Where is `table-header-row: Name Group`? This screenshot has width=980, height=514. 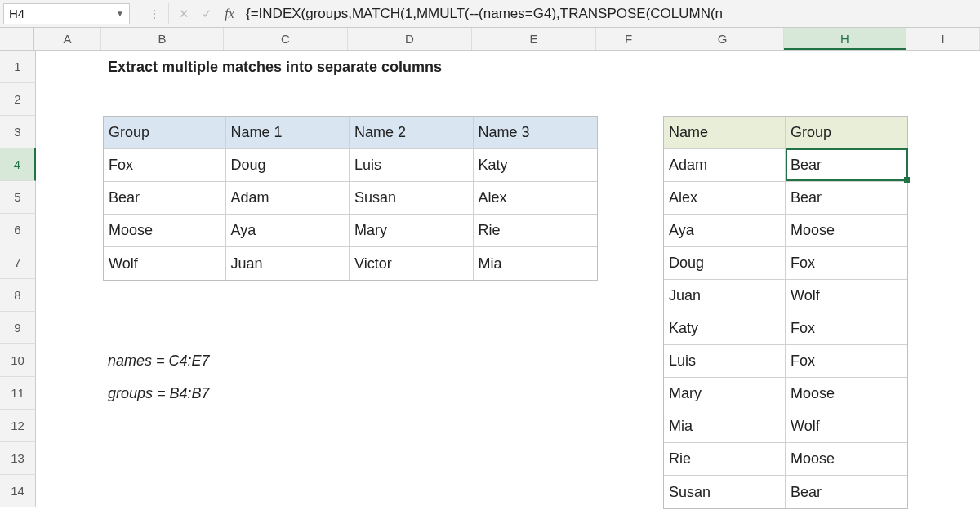 table-header-row: Name Group is located at coordinates (786, 133).